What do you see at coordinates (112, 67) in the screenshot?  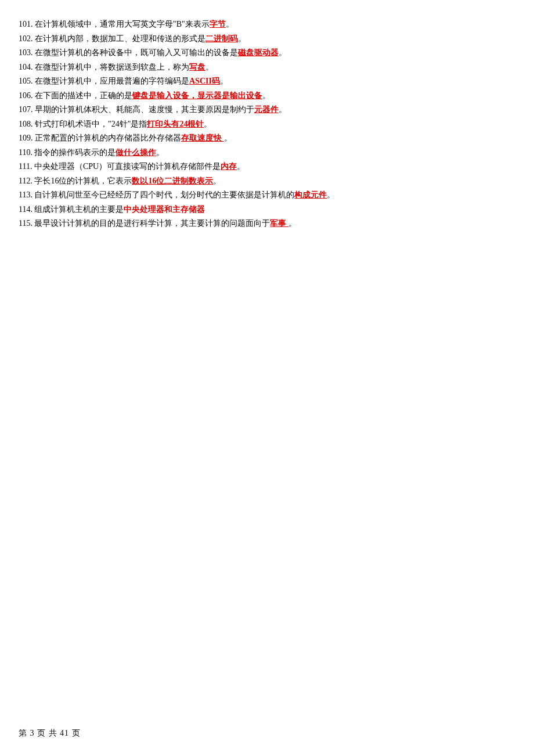 I see `item-text-pre: 在微型计算机中，将数据送到软盘上，称为` at bounding box center [112, 67].